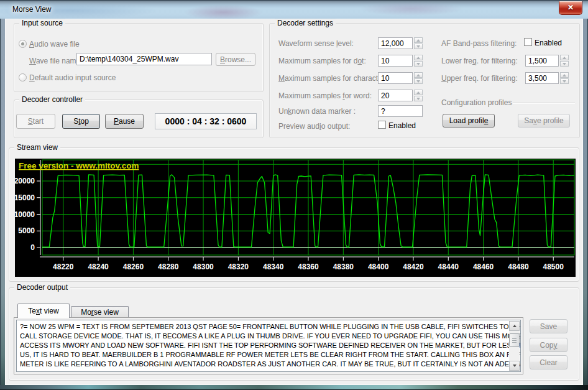 The height and width of the screenshot is (390, 588). I want to click on stop-button: Stop, so click(81, 121).